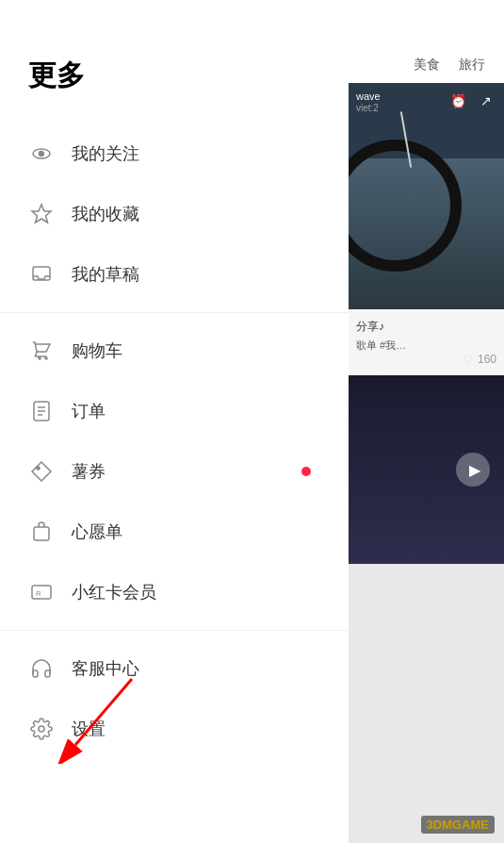 This screenshot has width=504, height=843. I want to click on svg-text: R, so click(39, 594).